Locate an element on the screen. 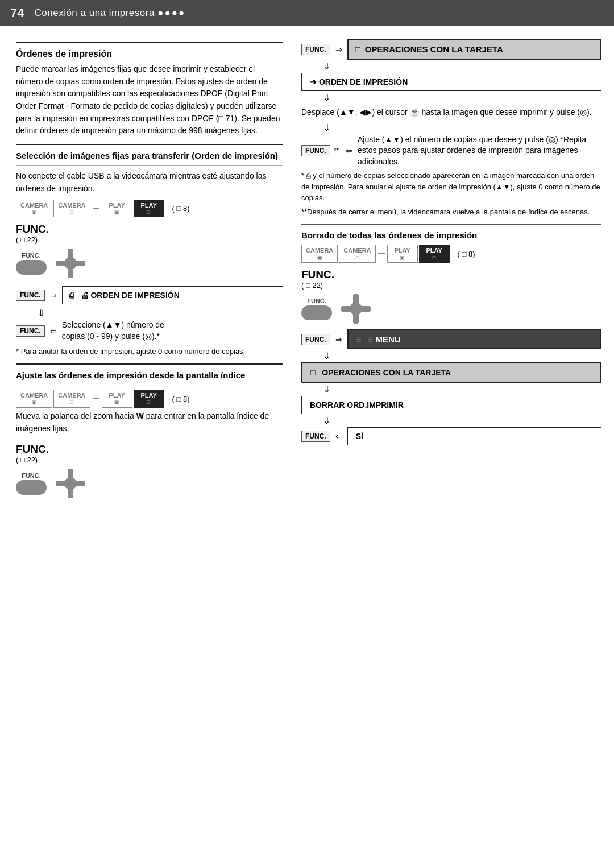 The width and height of the screenshot is (614, 868). func-box-2: FUNC. is located at coordinates (31, 331).